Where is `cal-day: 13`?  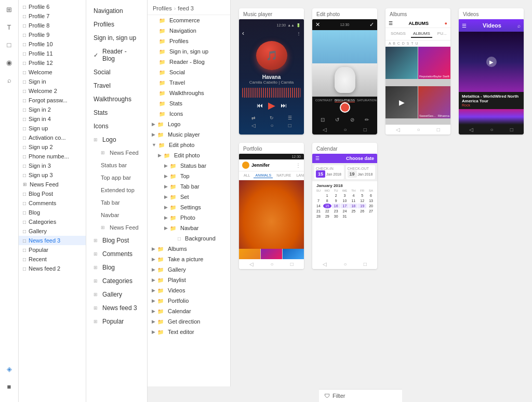 cal-day: 13 is located at coordinates (371, 200).